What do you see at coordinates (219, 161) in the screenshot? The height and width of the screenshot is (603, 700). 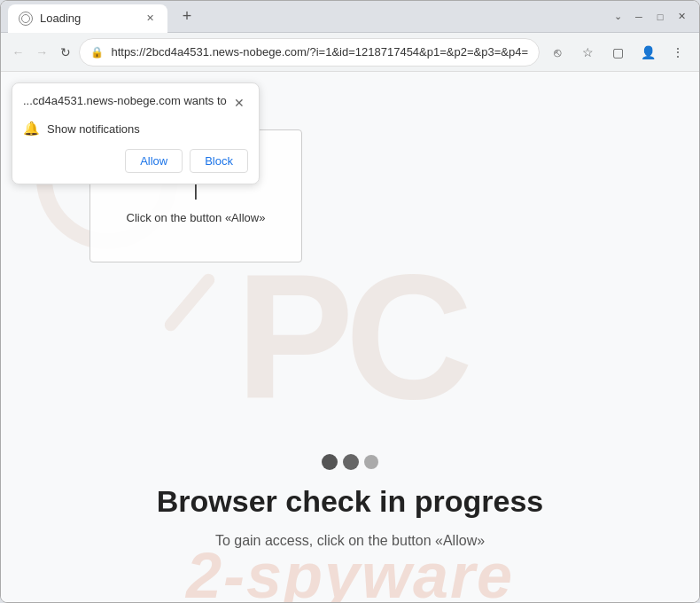 I see `block-button: Block` at bounding box center [219, 161].